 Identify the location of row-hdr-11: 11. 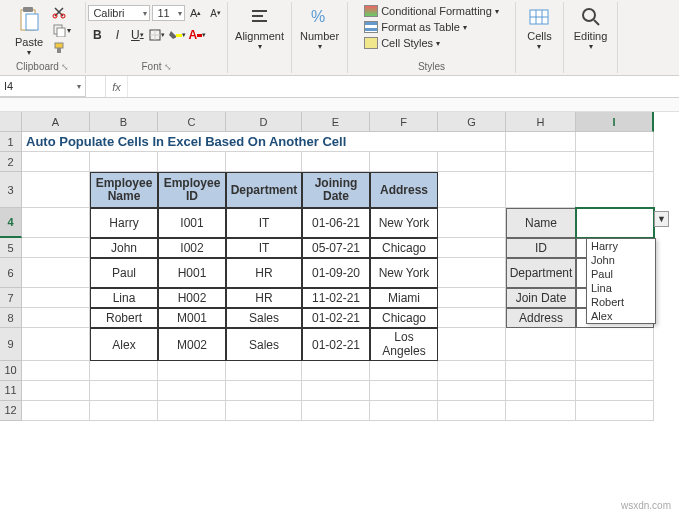
(11, 391).